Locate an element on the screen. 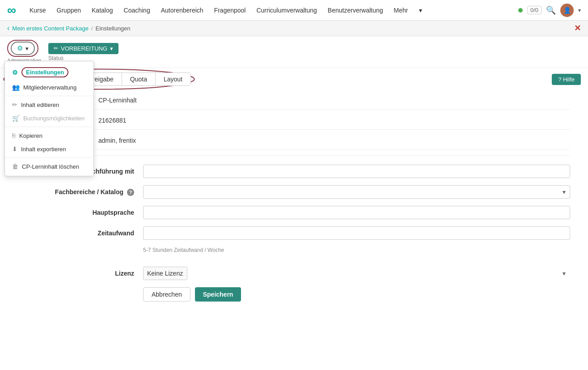  admin-btn-arrow: ▾ is located at coordinates (27, 48).